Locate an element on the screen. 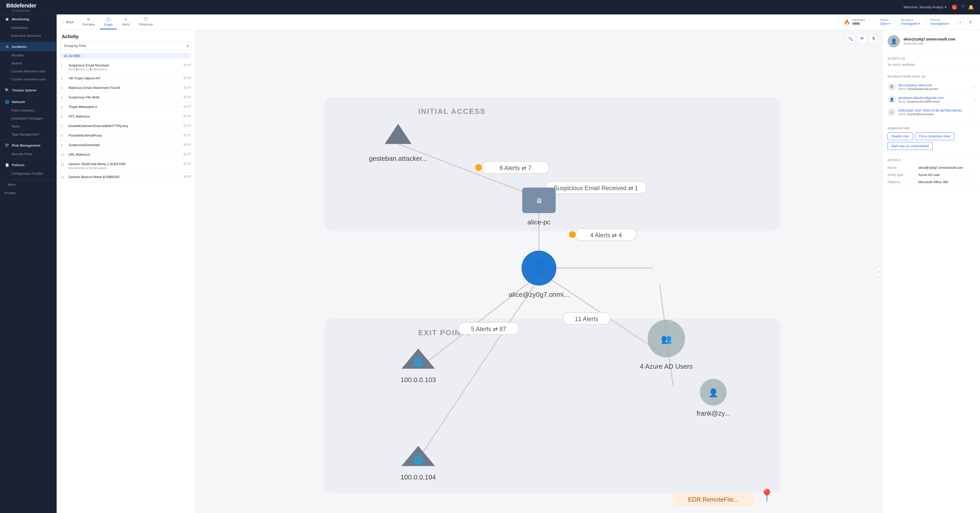 The width and height of the screenshot is (980, 513). sidebar-item-threats-xplorer: 🔍 Threats Xplorer is located at coordinates (28, 90).